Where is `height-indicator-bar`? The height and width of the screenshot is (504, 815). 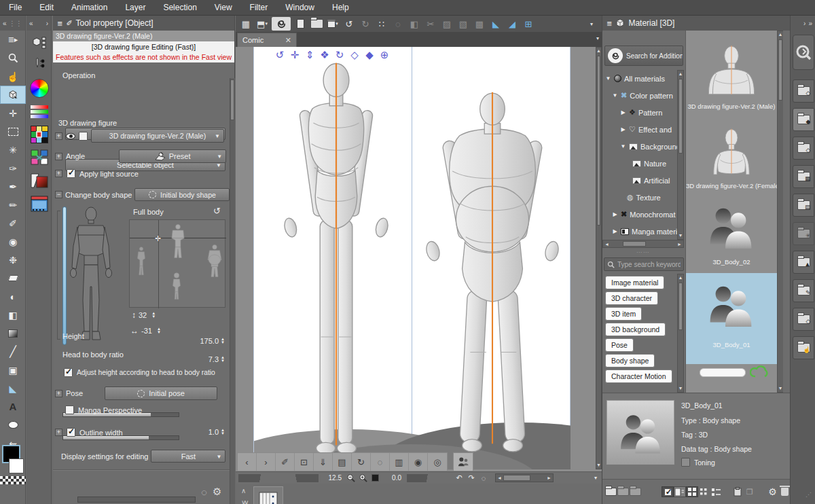 height-indicator-bar is located at coordinates (65, 276).